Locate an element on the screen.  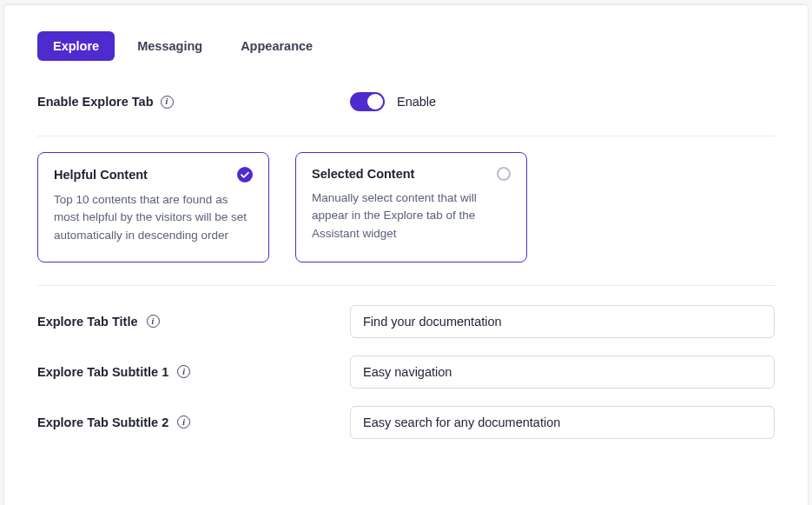
explore-sub2-label-wrap: Explore Tab Subtitle 2 i is located at coordinates (185, 422).